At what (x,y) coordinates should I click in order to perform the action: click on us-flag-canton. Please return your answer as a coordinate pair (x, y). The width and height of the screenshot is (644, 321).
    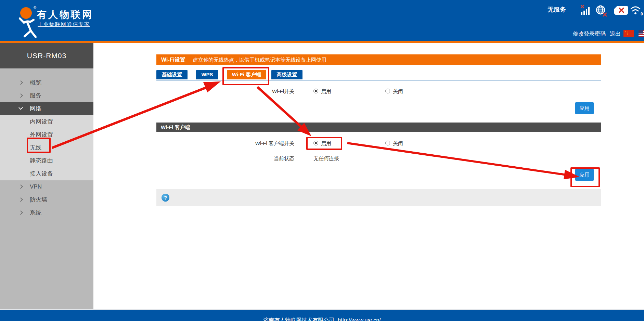
    Looking at the image, I should click on (641, 32).